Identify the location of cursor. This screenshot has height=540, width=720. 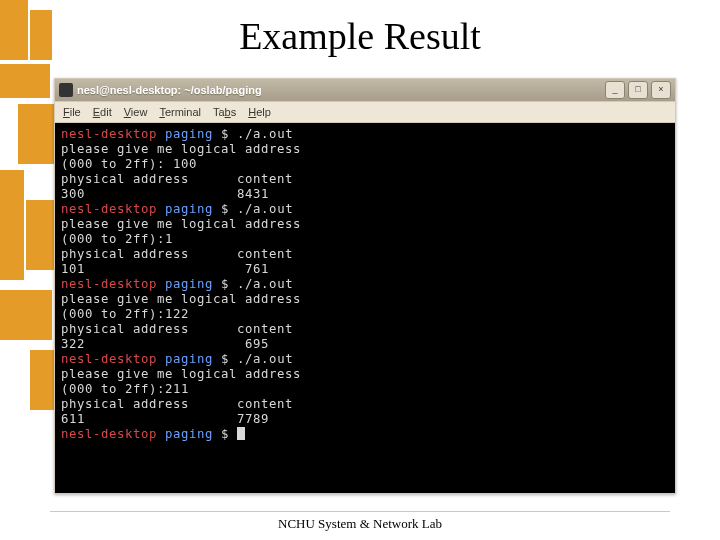
(241, 434).